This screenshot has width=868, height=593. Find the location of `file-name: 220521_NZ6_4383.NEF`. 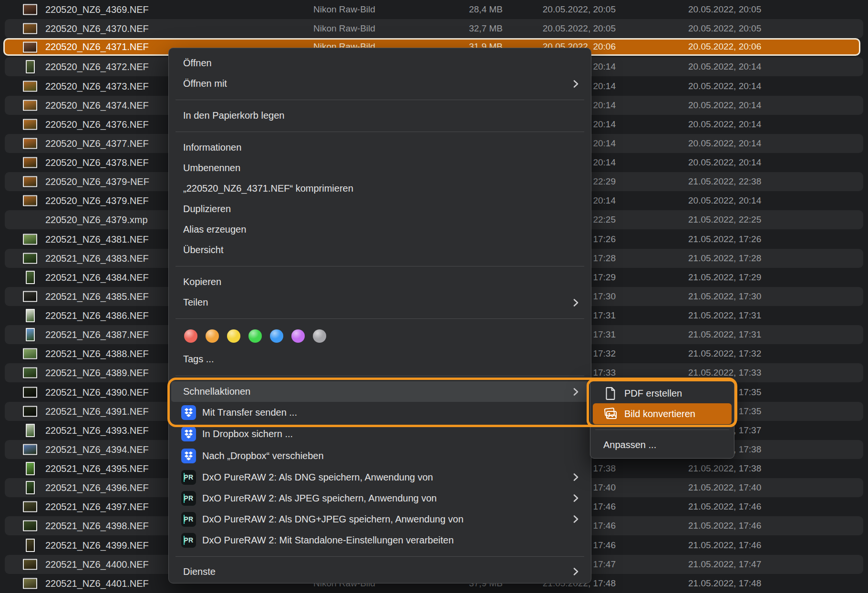

file-name: 220521_NZ6_4383.NEF is located at coordinates (97, 258).